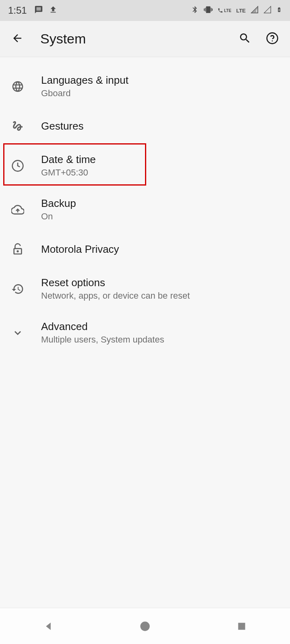 The height and width of the screenshot is (644, 290). Describe the element at coordinates (103, 340) in the screenshot. I see `item-subtitle: Multiple users, System updates` at that location.